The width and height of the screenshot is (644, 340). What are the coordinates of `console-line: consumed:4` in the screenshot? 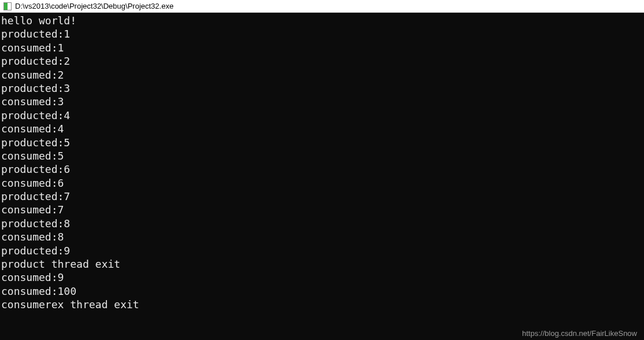 It's located at (323, 128).